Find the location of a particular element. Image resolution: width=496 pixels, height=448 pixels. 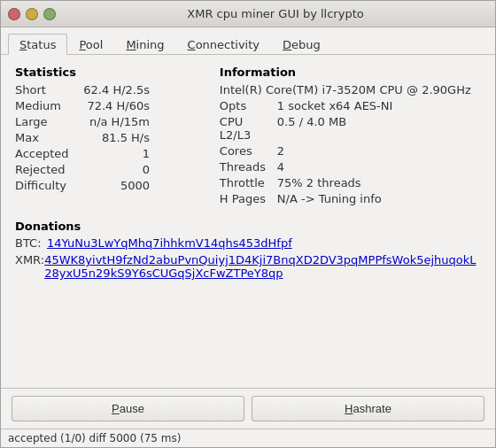

maximize-button is located at coordinates (50, 14).